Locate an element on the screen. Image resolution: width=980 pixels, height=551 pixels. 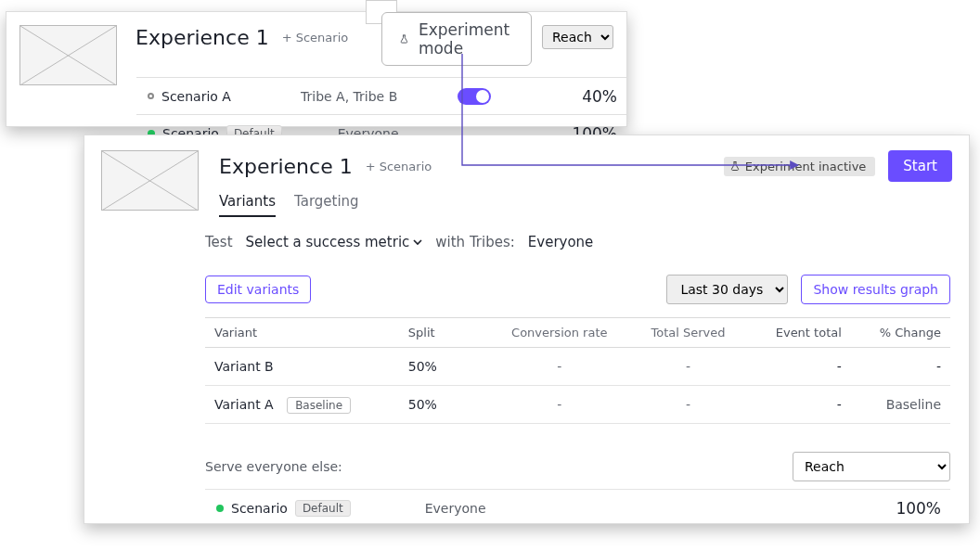
variants-table: Variant Split Conversion rate Total Serv… is located at coordinates (577, 371).